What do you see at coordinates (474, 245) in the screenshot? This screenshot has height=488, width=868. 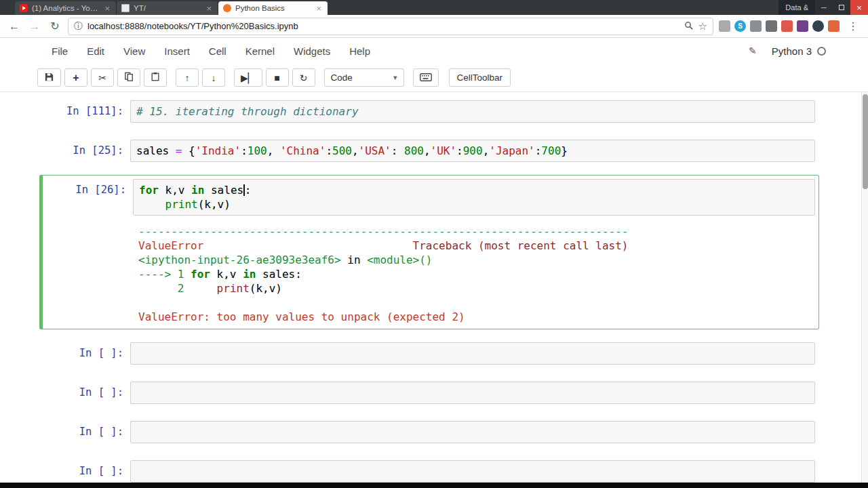 I see `output-line: ValueError Traceback (most recent call l…` at bounding box center [474, 245].